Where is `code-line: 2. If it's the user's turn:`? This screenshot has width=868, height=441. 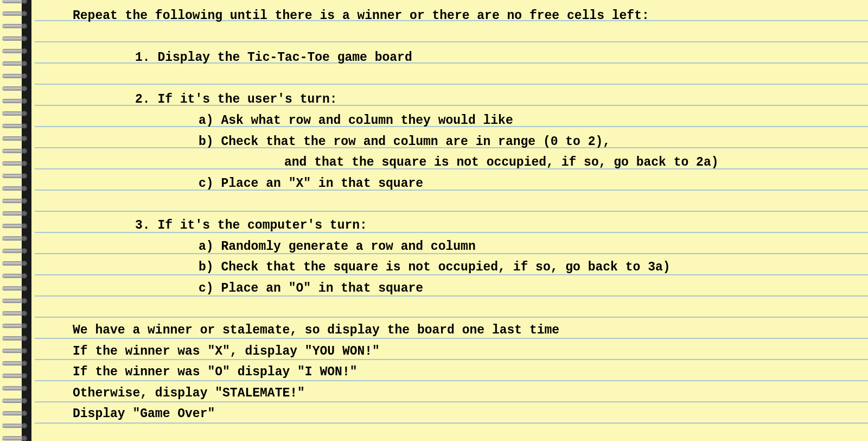 code-line: 2. If it's the user's turn: is located at coordinates (470, 100).